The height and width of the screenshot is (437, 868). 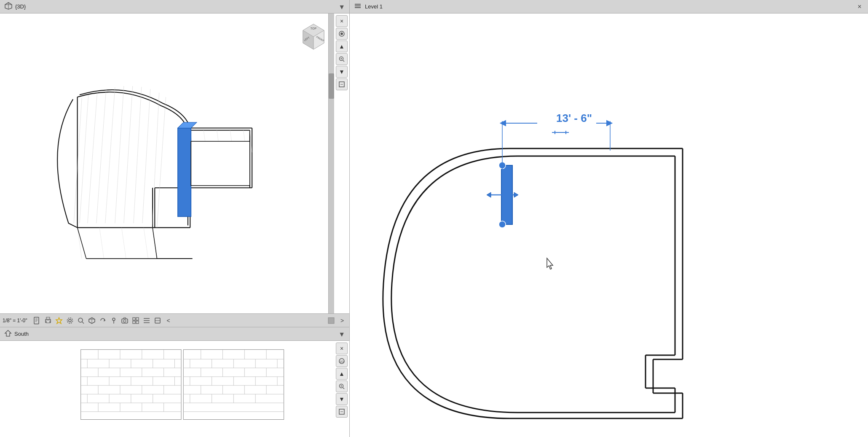 I want to click on toolbar-3d-btn, so click(x=92, y=321).